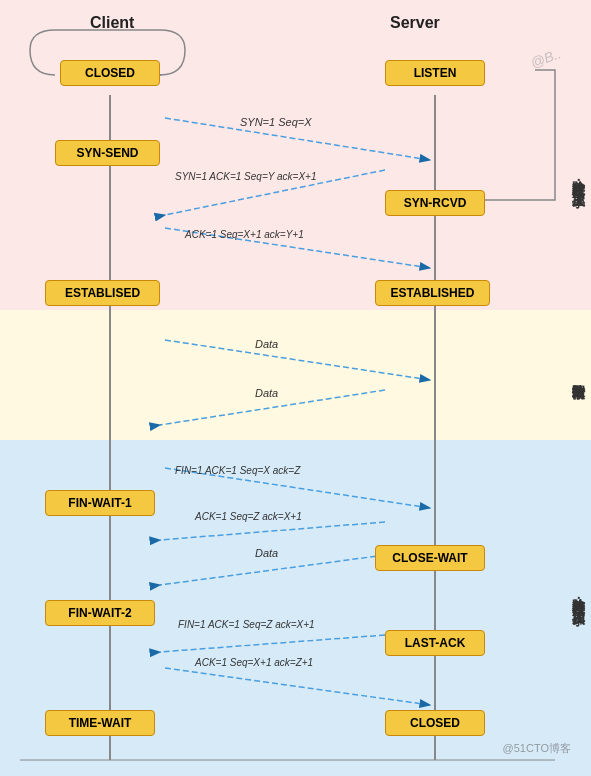 This screenshot has height=776, width=591. I want to click on established-server-box: ESTABLISHED, so click(432, 293).